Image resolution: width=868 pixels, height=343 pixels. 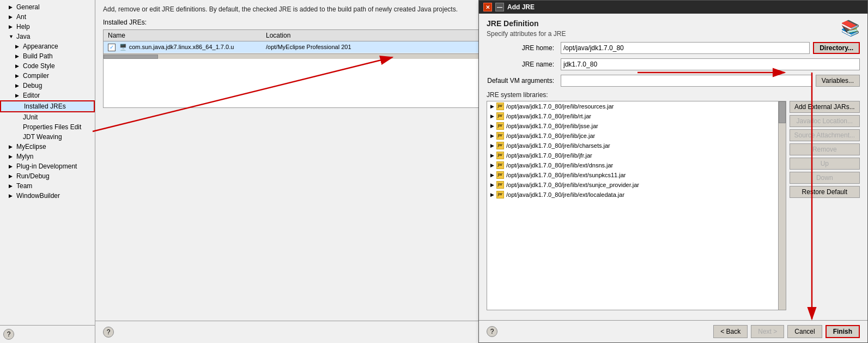 What do you see at coordinates (47, 176) in the screenshot?
I see `tree-item-run-debug: ▶Run/Debug` at bounding box center [47, 176].